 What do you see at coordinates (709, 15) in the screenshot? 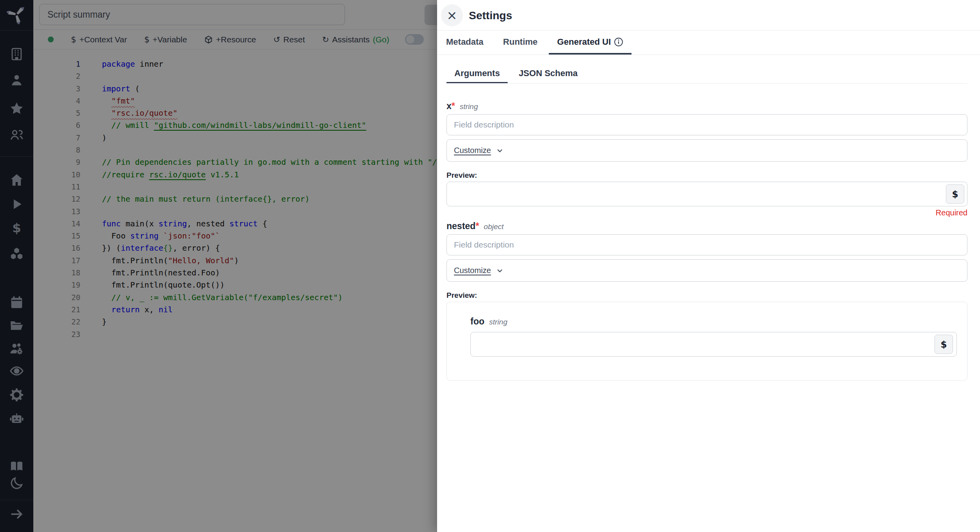
I see `drawer-header: × Settings` at bounding box center [709, 15].